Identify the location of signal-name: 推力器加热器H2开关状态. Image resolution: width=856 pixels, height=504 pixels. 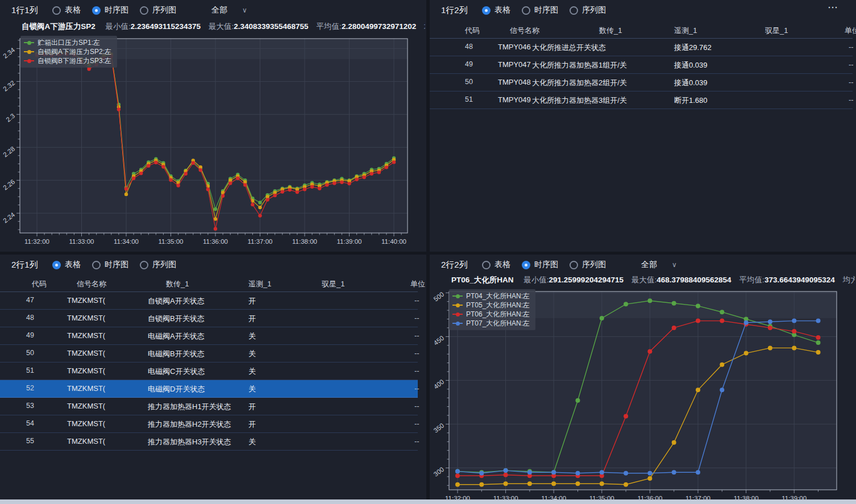
(190, 424).